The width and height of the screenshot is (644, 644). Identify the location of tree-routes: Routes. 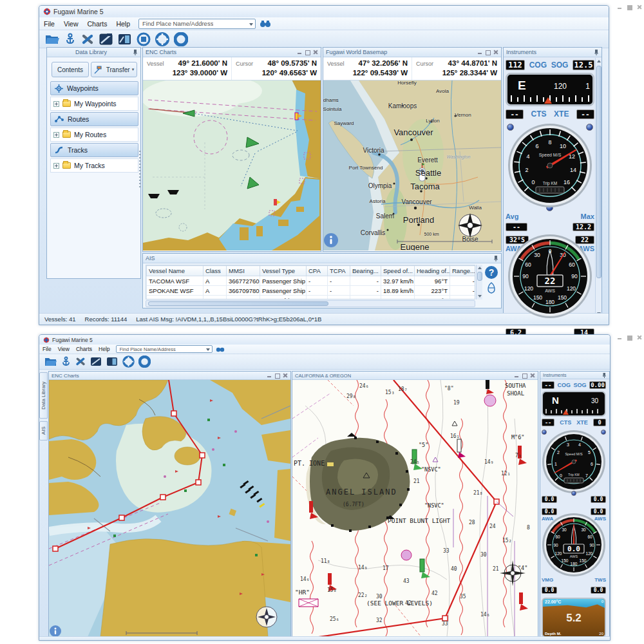
(94, 119).